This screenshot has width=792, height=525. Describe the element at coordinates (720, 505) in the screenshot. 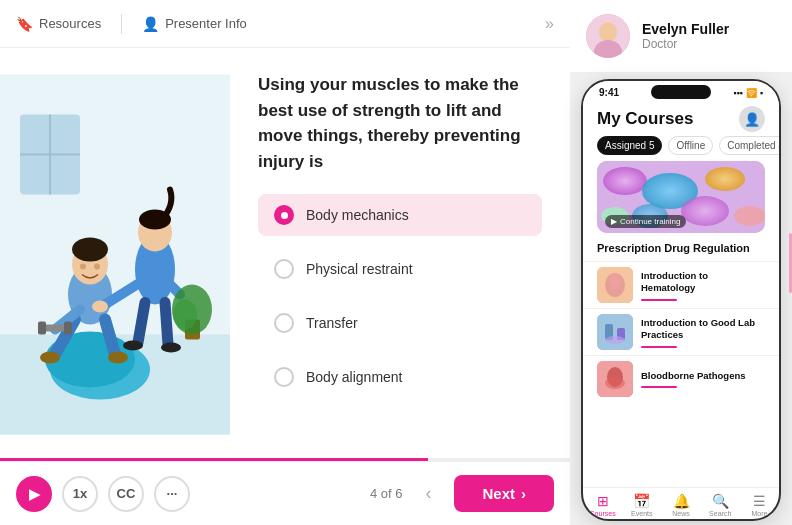

I see `nav-search: 🔍 Search` at that location.